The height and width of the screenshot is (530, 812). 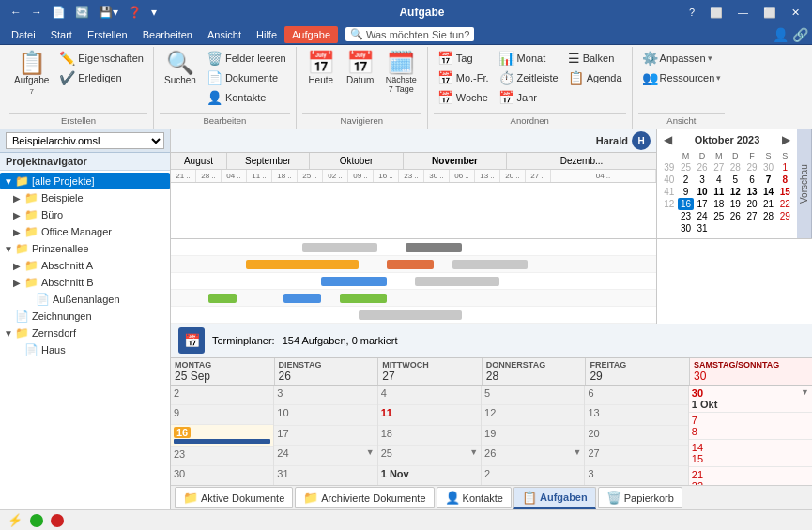 What do you see at coordinates (555, 498) in the screenshot?
I see `tab-aufgaben: 📋 Aufgaben` at bounding box center [555, 498].